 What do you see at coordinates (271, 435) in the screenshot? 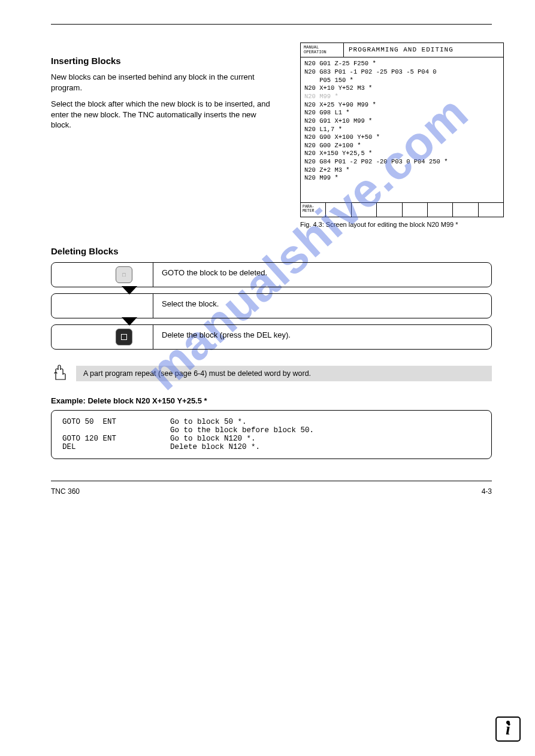
I see `example-box: GOTO 50 ENTGo to block 50 *.Go to the bl…` at bounding box center [271, 435].